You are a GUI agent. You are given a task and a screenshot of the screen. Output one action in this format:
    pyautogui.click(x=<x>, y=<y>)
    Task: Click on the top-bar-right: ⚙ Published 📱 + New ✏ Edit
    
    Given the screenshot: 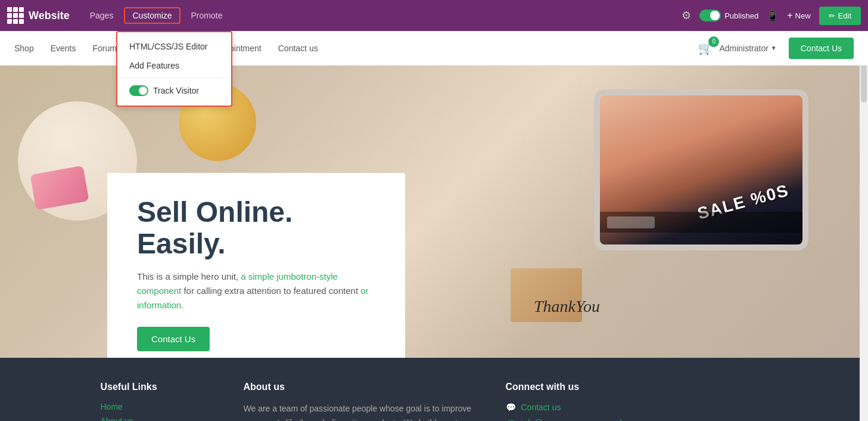 What is the action you would take?
    pyautogui.click(x=771, y=16)
    